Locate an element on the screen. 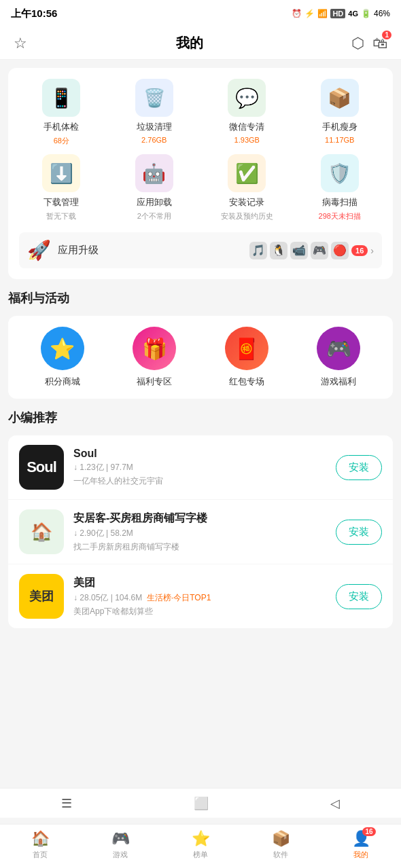 Image resolution: width=401 pixels, height=868 pixels. tool-download-mgr: ⬇️ 下载管理 暂无下载 is located at coordinates (61, 187).